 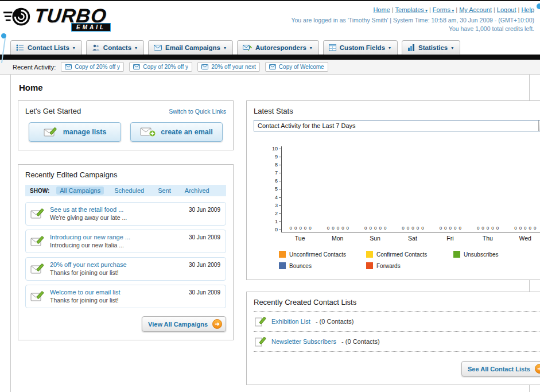 What do you see at coordinates (275, 189) in the screenshot?
I see `chart-y-axis: 109876543210` at bounding box center [275, 189].